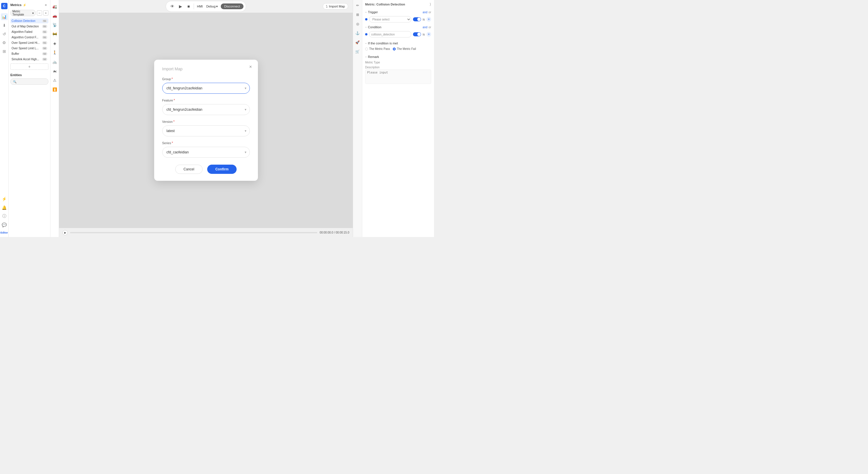 The height and width of the screenshot is (474, 868). Describe the element at coordinates (398, 62) in the screenshot. I see `metric-type-field: Metric Type` at that location.